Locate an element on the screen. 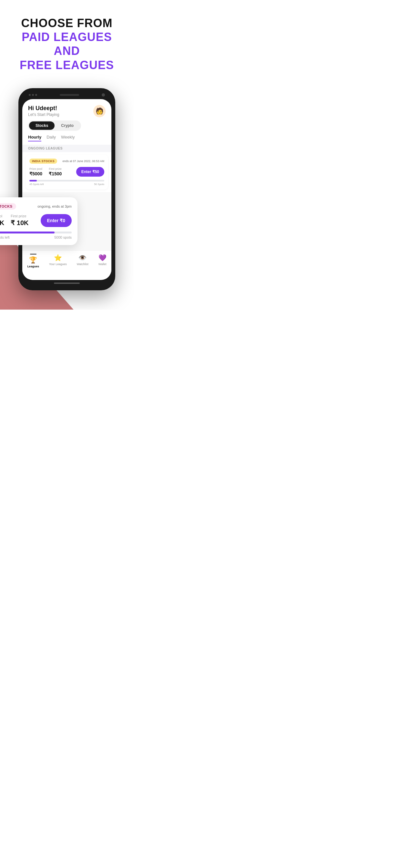 The width and height of the screenshot is (401, 868). enter-button-india: Enter ₹50 is located at coordinates (90, 172).